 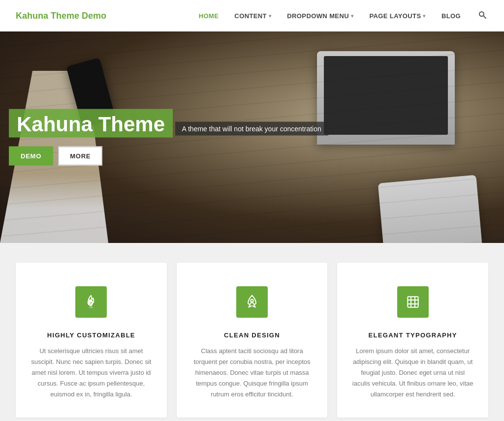 I want to click on hero-title-background: Kahuna Theme, so click(x=91, y=123).